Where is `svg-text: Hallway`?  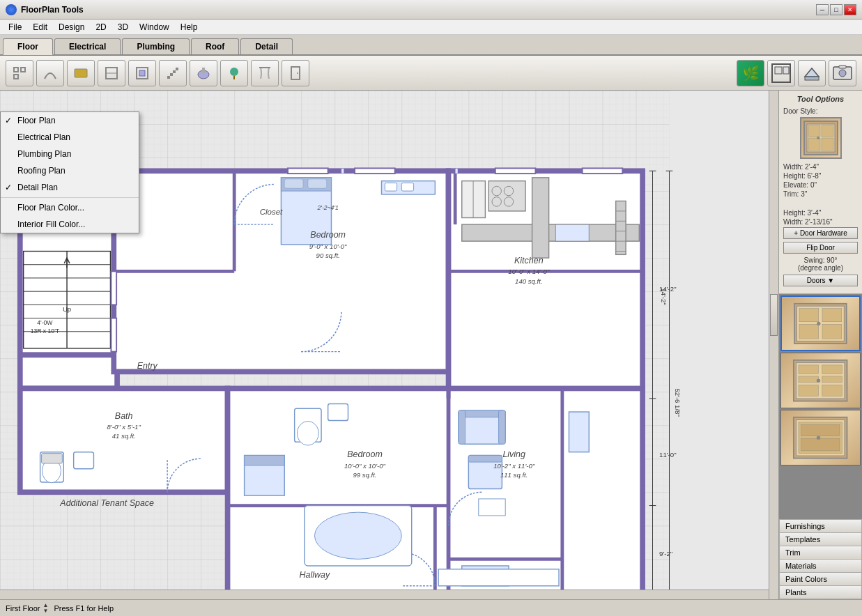
svg-text: Hallway is located at coordinates (315, 575).